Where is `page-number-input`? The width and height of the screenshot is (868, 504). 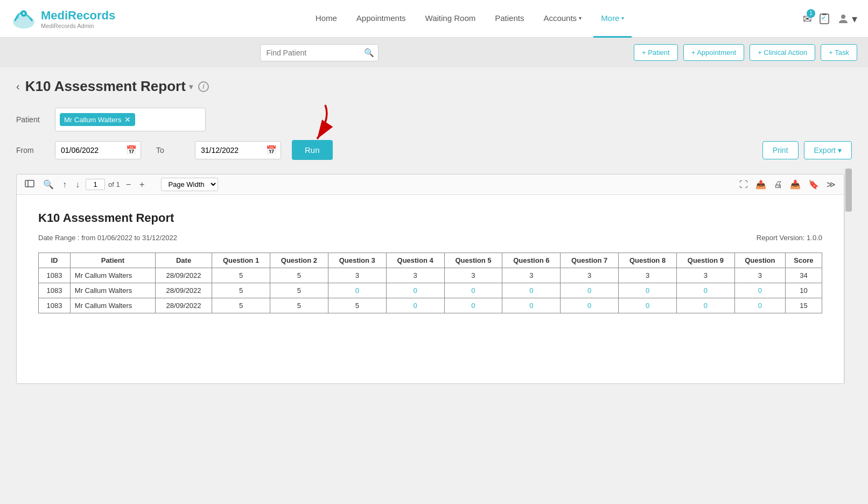 page-number-input is located at coordinates (95, 184).